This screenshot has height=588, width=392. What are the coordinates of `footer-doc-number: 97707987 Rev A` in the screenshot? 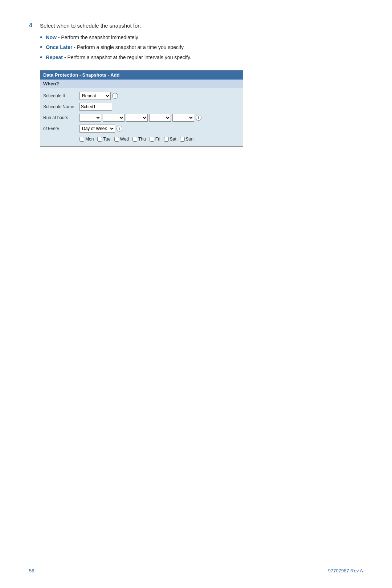 It's located at (346, 571).